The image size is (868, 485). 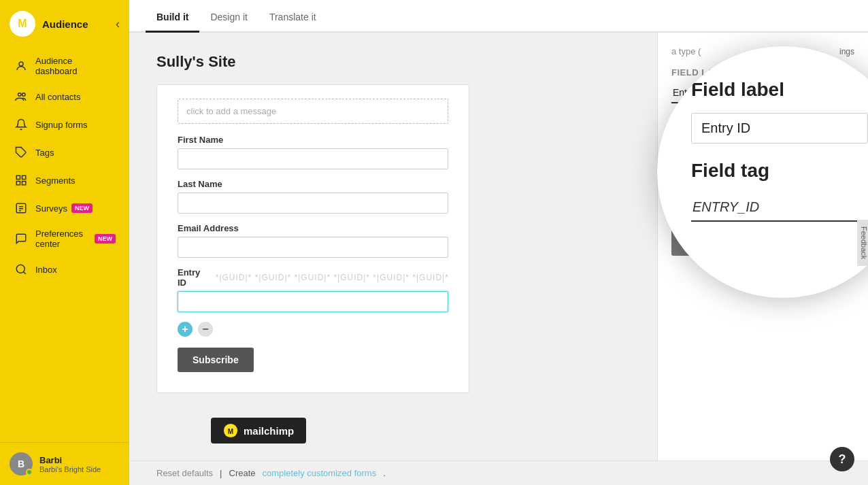 I want to click on sidebar-title: Audience, so click(x=79, y=24).